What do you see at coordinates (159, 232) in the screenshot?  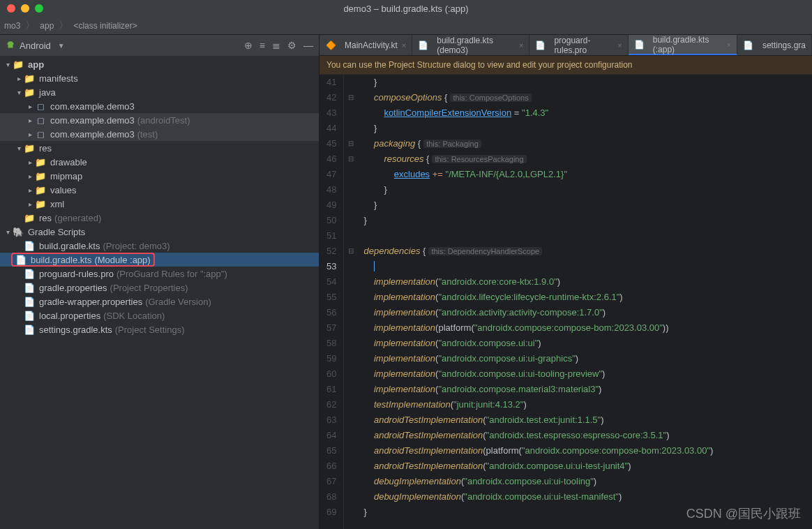 I see `tree-node-gradle-scripts: ▾🐘Gradle Scripts` at bounding box center [159, 232].